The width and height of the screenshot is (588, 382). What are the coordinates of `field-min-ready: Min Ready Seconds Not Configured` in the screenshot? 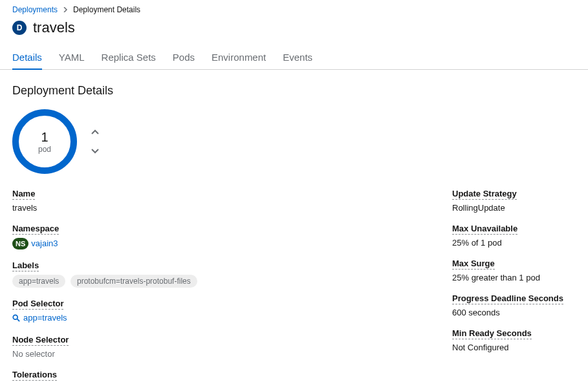 It's located at (514, 340).